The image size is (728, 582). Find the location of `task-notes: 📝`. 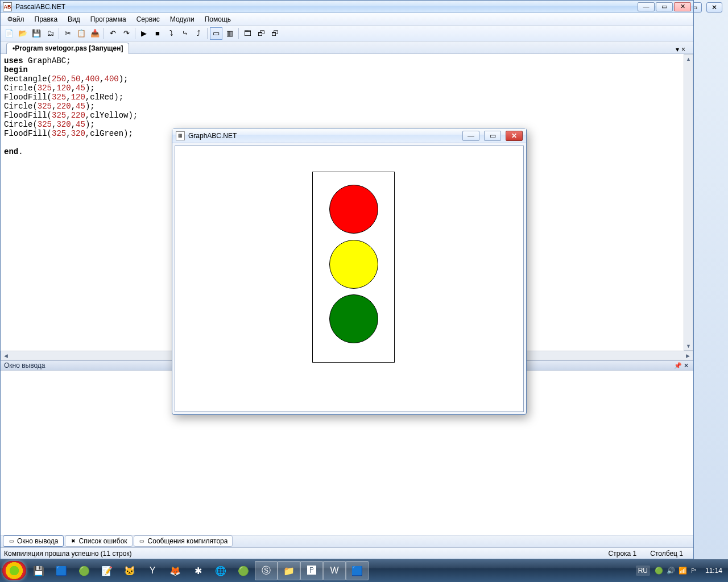

task-notes: 📝 is located at coordinates (107, 571).